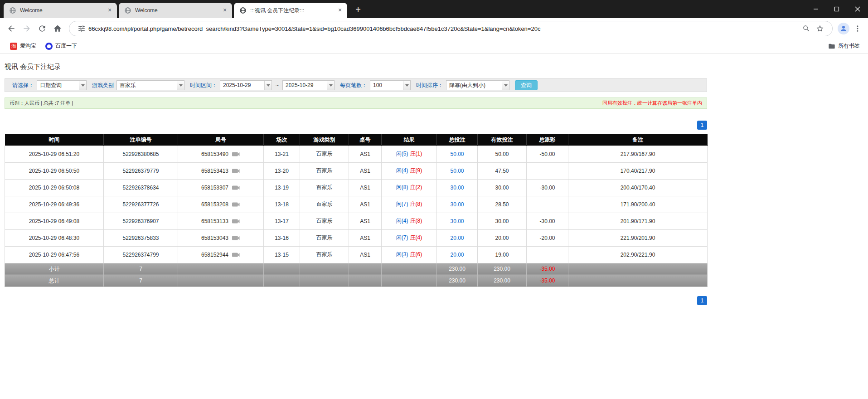 Image resolution: width=868 pixels, height=399 pixels. What do you see at coordinates (54, 188) in the screenshot?
I see `cell-time: 2025-10-29 06:50:08` at bounding box center [54, 188].